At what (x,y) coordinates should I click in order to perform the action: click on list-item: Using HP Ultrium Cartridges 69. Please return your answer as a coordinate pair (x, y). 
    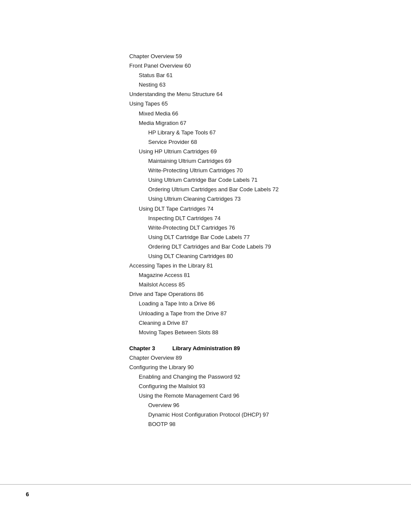
    Looking at the image, I should click on (253, 152).